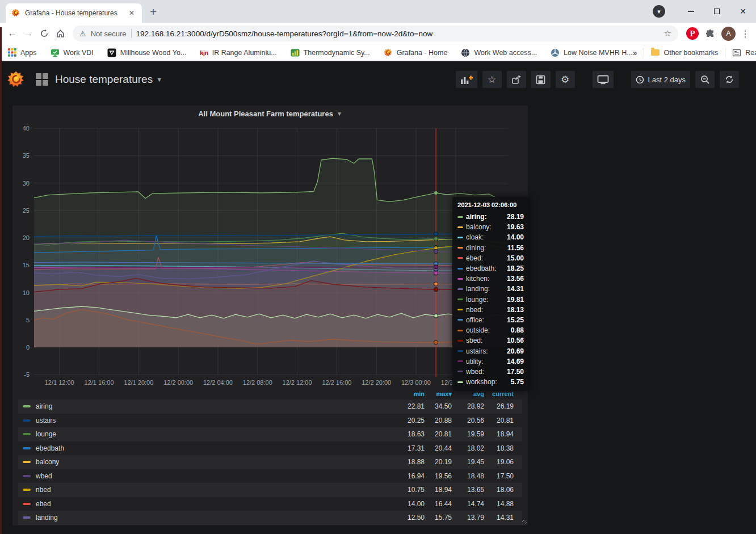 This screenshot has height=534, width=756. Describe the element at coordinates (212, 448) in the screenshot. I see `legend-series-name: ebedbath` at that location.